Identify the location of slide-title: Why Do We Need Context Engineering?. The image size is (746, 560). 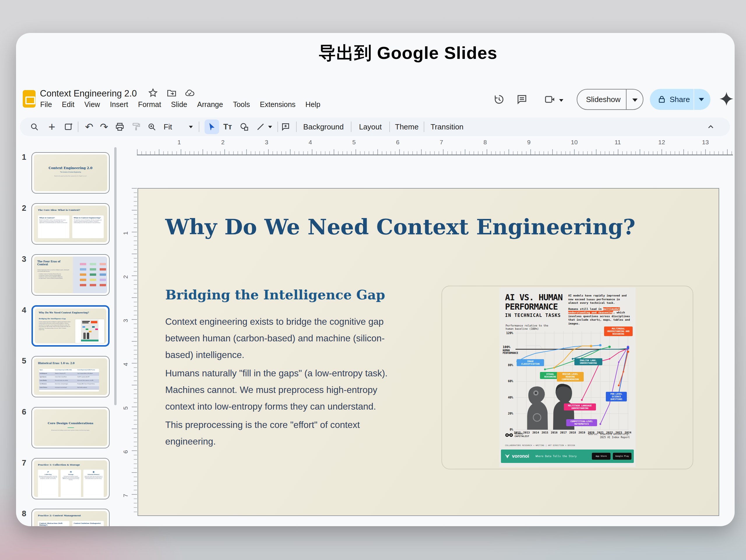
(401, 227).